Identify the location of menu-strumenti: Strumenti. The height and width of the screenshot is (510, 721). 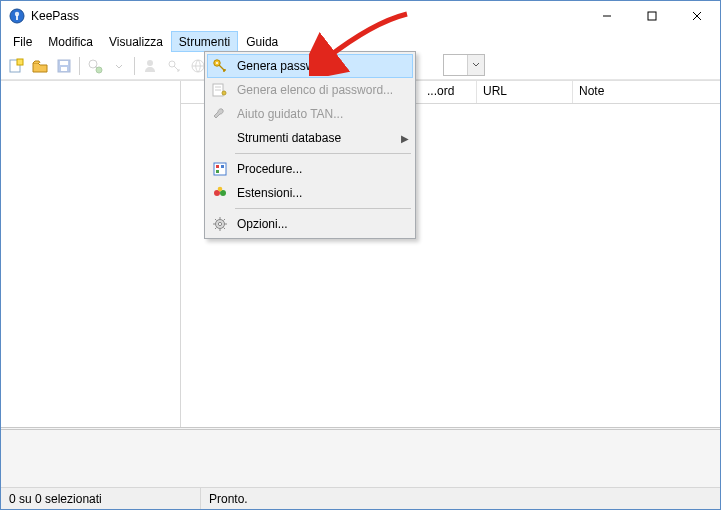
(204, 42).